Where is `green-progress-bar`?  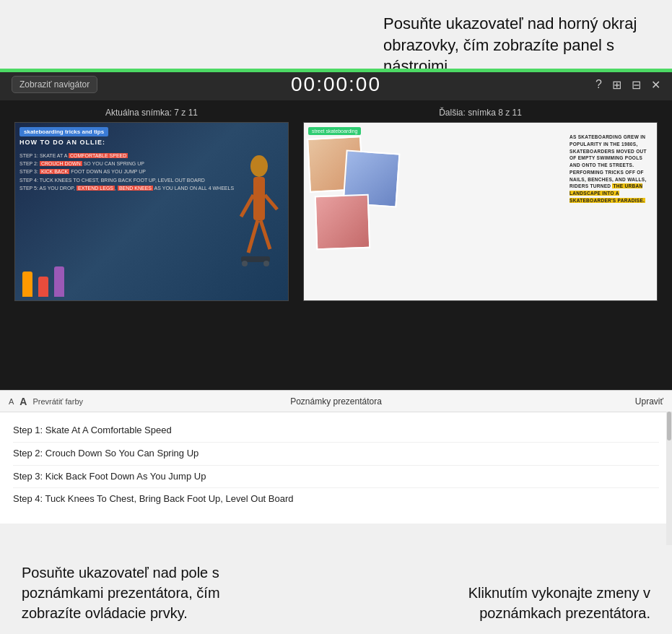 green-progress-bar is located at coordinates (336, 71).